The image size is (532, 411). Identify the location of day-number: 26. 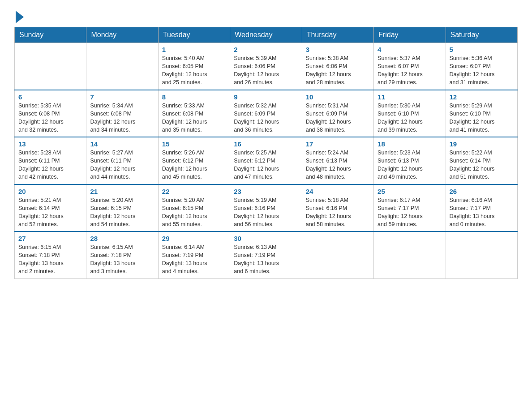
(482, 192).